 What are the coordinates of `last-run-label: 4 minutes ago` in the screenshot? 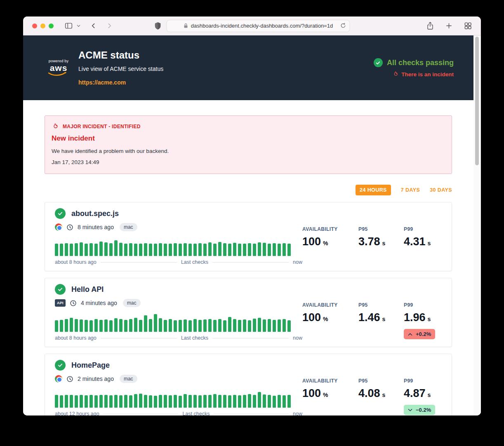 It's located at (99, 303).